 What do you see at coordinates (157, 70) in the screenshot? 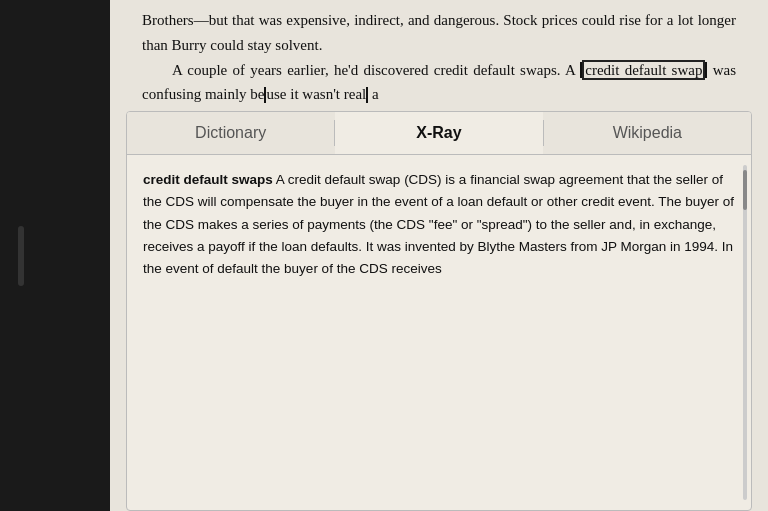
I see `indent-space` at bounding box center [157, 70].